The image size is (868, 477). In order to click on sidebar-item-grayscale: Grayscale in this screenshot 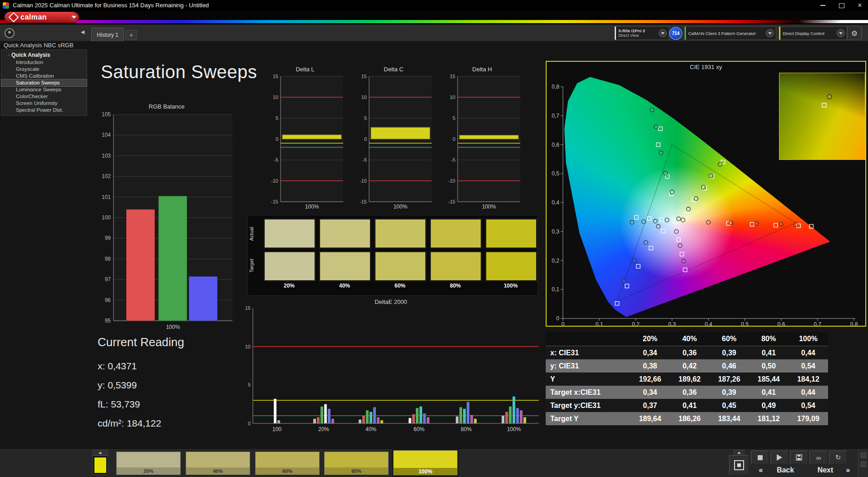, I will do `click(44, 69)`.